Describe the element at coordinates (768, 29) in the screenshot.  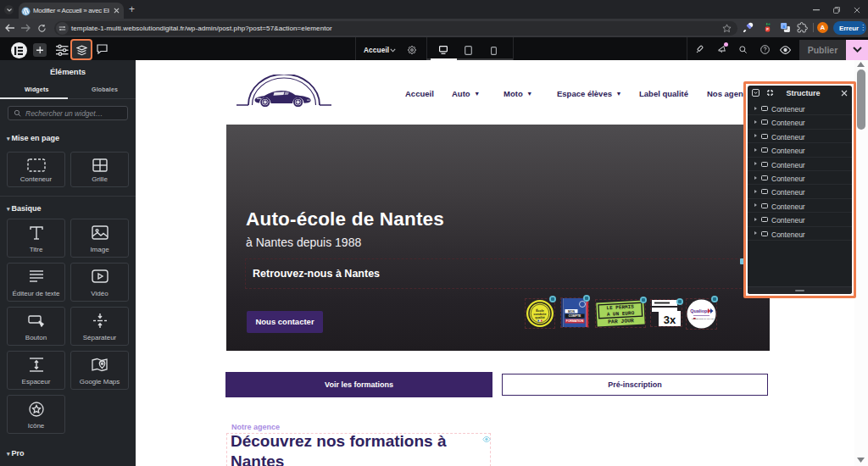
I see `svg-text: F` at that location.